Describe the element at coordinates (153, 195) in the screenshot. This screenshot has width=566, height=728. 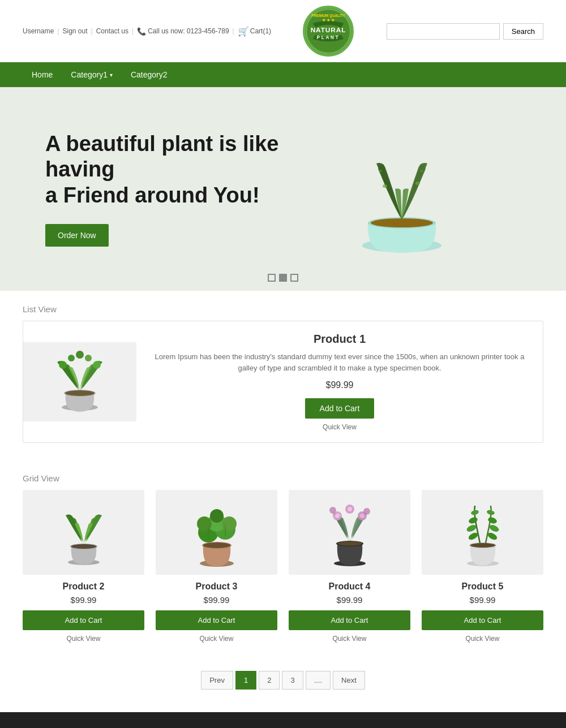
I see `hero-headline-line2: a Friend around You!` at that location.